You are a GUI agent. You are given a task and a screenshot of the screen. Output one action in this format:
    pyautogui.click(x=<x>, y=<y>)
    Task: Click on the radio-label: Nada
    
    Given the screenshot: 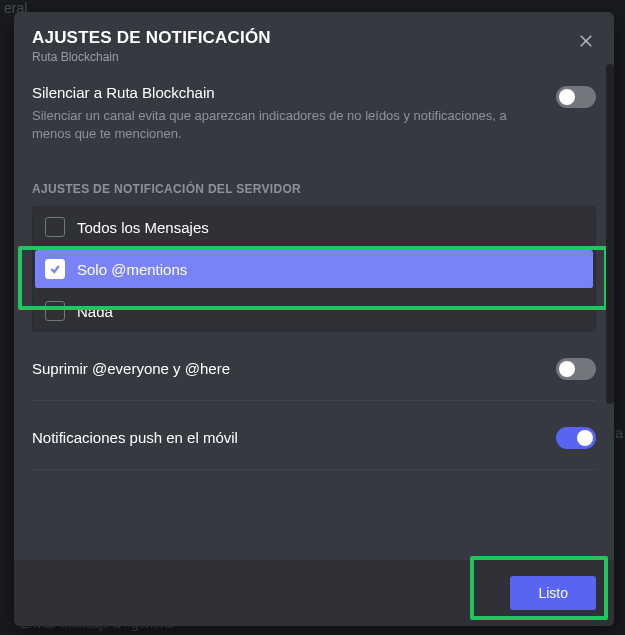 What is the action you would take?
    pyautogui.click(x=95, y=312)
    